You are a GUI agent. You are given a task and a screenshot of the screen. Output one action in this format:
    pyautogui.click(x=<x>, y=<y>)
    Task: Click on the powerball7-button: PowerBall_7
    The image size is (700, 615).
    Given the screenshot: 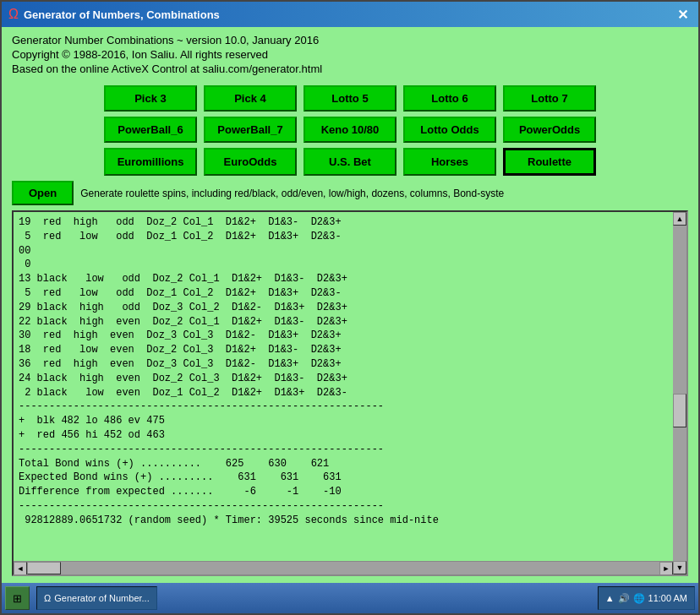 What is the action you would take?
    pyautogui.click(x=250, y=130)
    